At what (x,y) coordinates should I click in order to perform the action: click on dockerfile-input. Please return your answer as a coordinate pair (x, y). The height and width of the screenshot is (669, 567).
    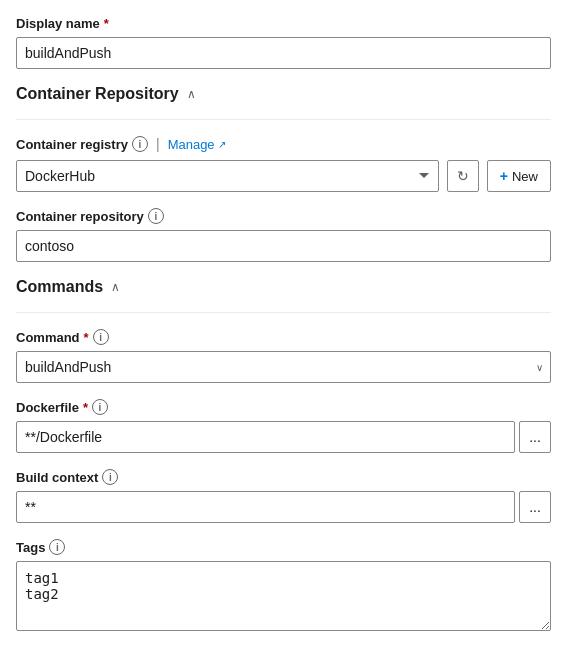
    Looking at the image, I should click on (266, 437).